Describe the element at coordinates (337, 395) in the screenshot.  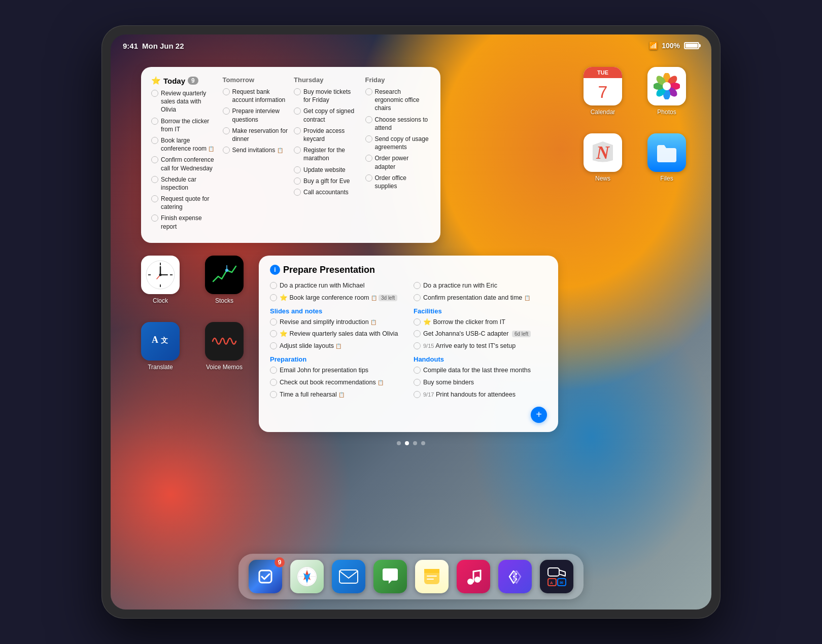
I see `list-item: Time a full rehearsal 📋` at that location.